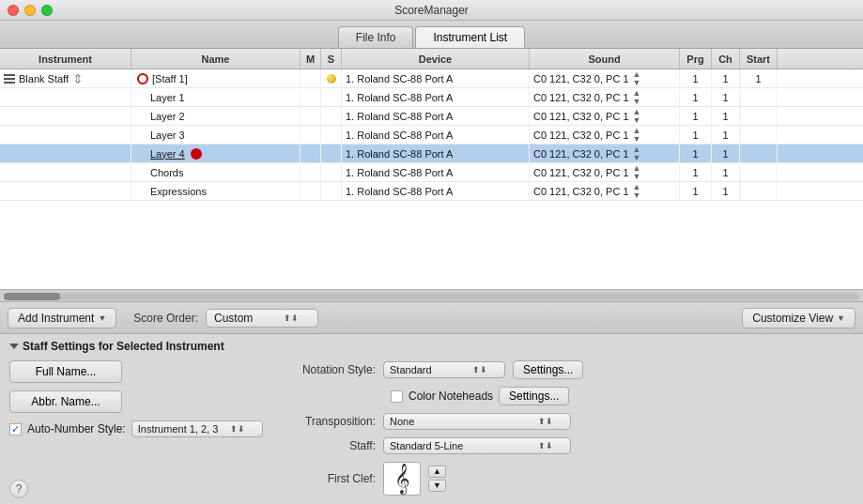 Image resolution: width=863 pixels, height=504 pixels. What do you see at coordinates (9, 79) in the screenshot?
I see `hamburger-icon` at bounding box center [9, 79].